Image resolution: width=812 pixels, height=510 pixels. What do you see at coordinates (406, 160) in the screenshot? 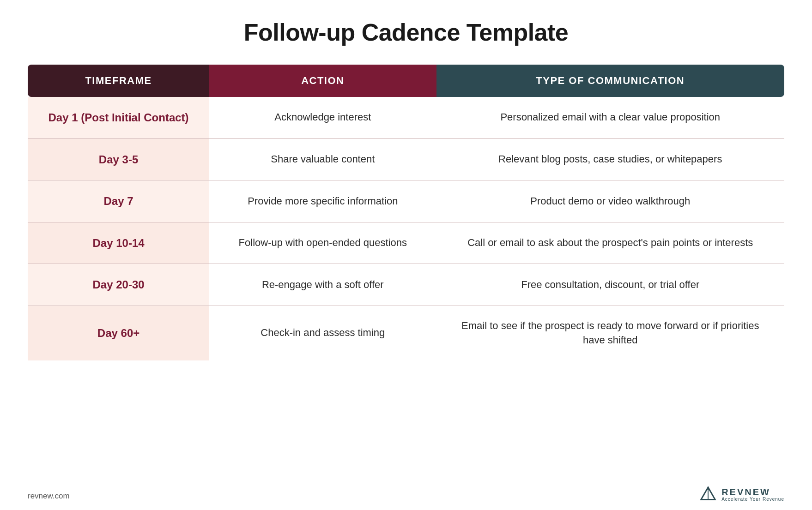
I see `table-row: Day 3-5Share valuable contentRelevant bl…` at bounding box center [406, 160].